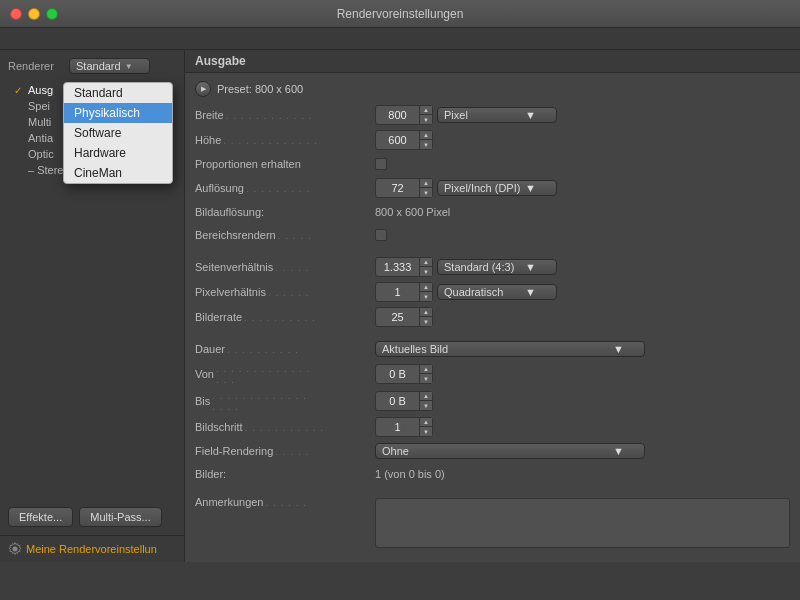  I want to click on sidebar-label-optionen: Optic, so click(41, 154).